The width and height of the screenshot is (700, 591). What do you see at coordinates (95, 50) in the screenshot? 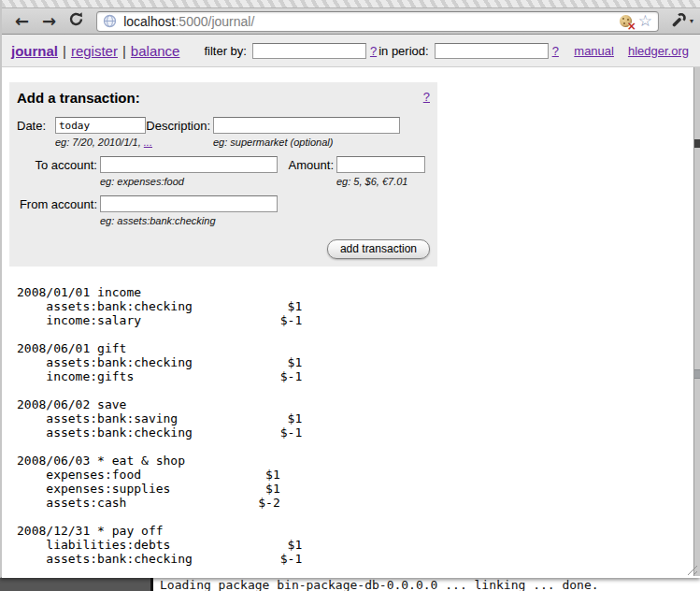
I see `view-links: journal|register|balance` at bounding box center [95, 50].